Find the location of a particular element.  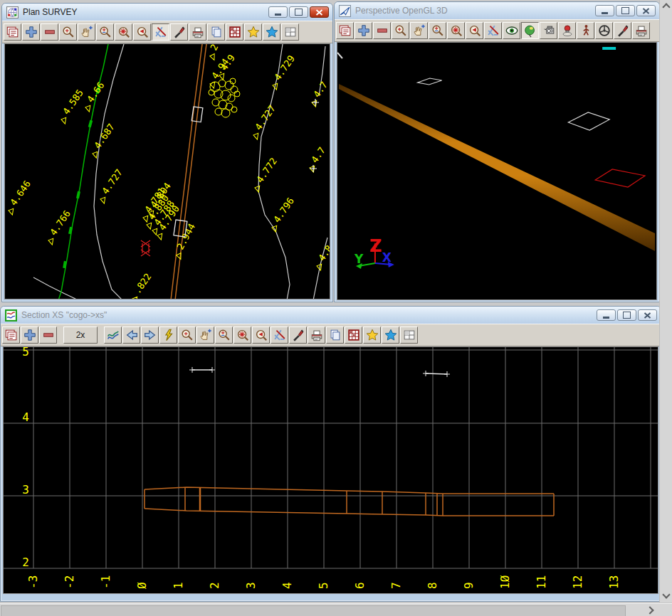

section-maximize-button is located at coordinates (626, 315).